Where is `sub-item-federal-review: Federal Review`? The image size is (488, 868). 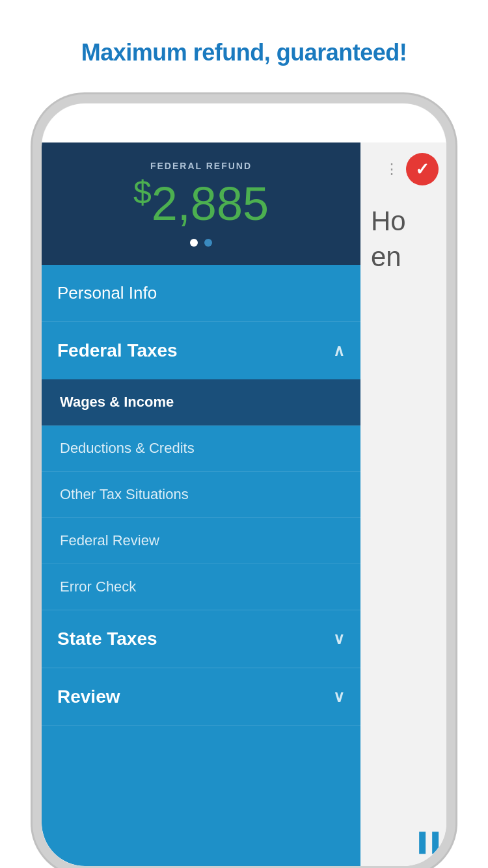 sub-item-federal-review: Federal Review is located at coordinates (201, 541).